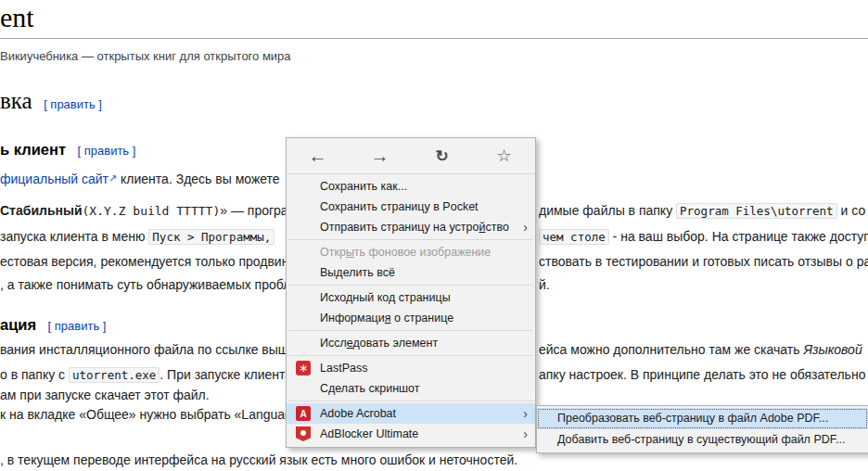 This screenshot has width=868, height=471. Describe the element at coordinates (703, 210) in the screenshot. I see `text-line: димые файлы в папку Program Files\utorre…` at that location.